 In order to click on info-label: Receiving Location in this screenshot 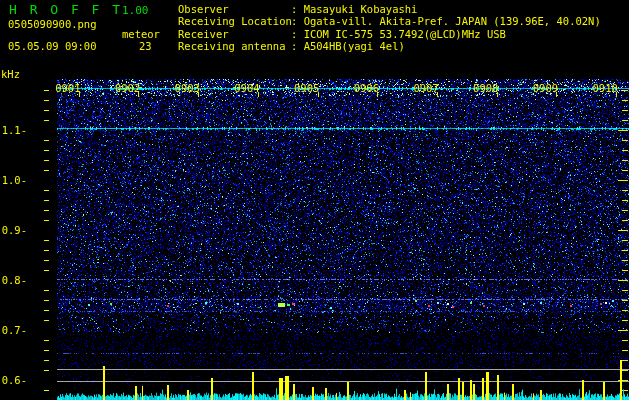, I will do `click(234, 22)`.